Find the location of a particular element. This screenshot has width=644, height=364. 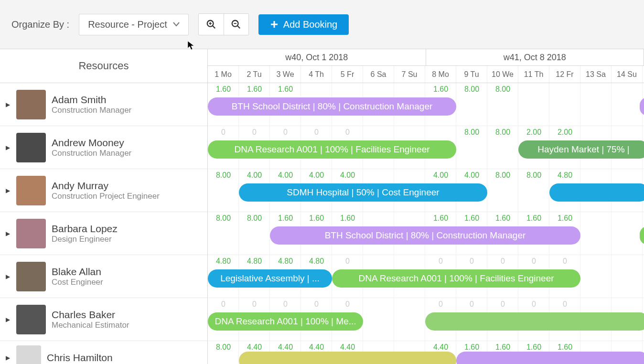

resource-row: ▶ Andrew Mooney Construction Manager is located at coordinates (104, 148).